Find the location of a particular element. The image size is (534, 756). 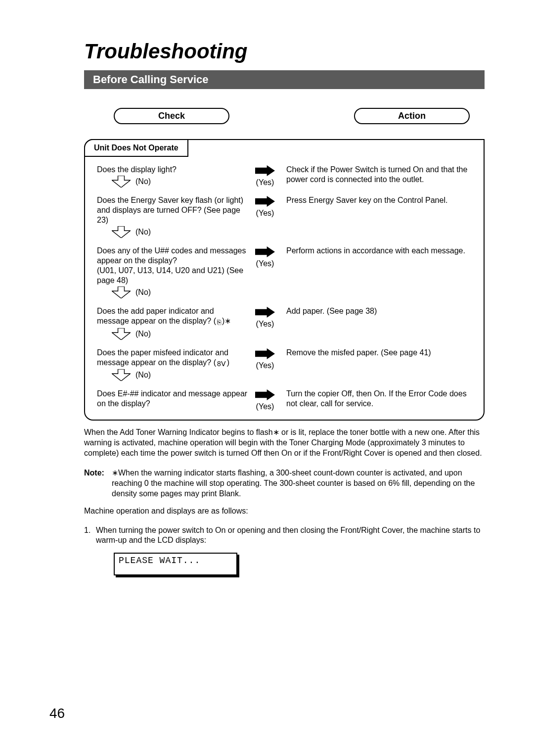

misfeed-icon: 8ᐯ is located at coordinates (222, 364).